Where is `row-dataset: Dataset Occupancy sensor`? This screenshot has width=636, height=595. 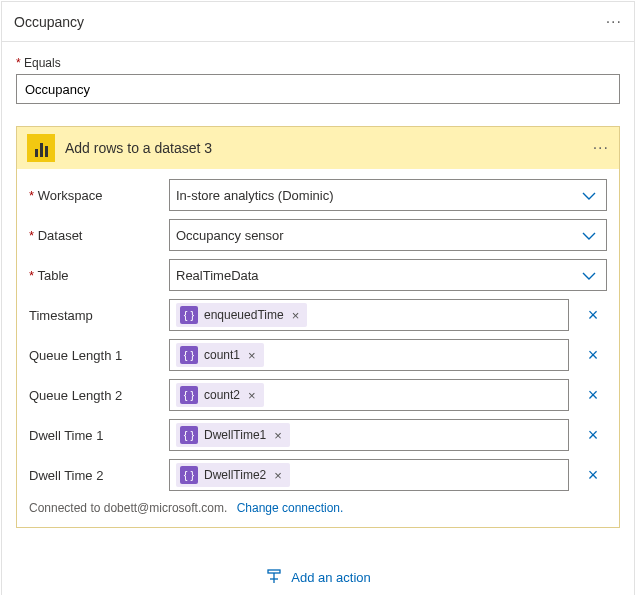
row-dataset: Dataset Occupancy sensor is located at coordinates (318, 235).